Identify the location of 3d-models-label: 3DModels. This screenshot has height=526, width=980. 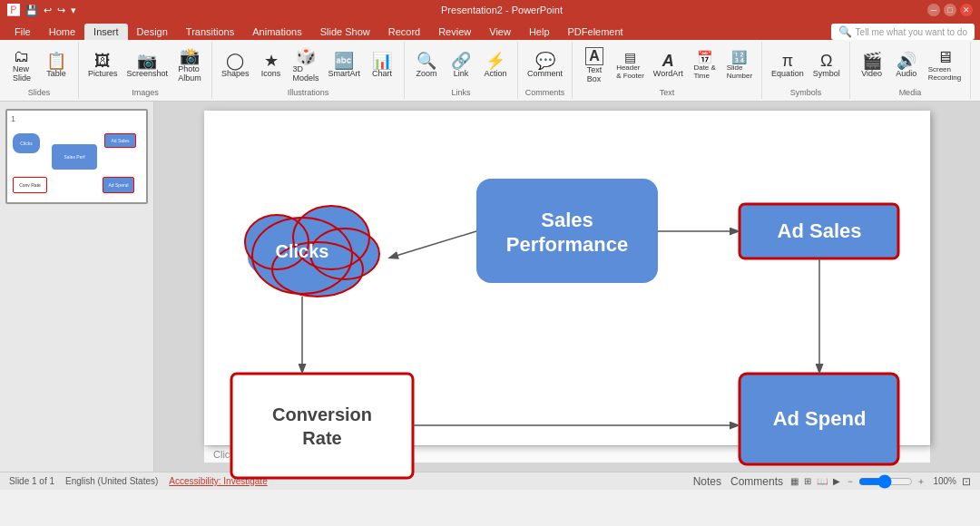
(307, 73).